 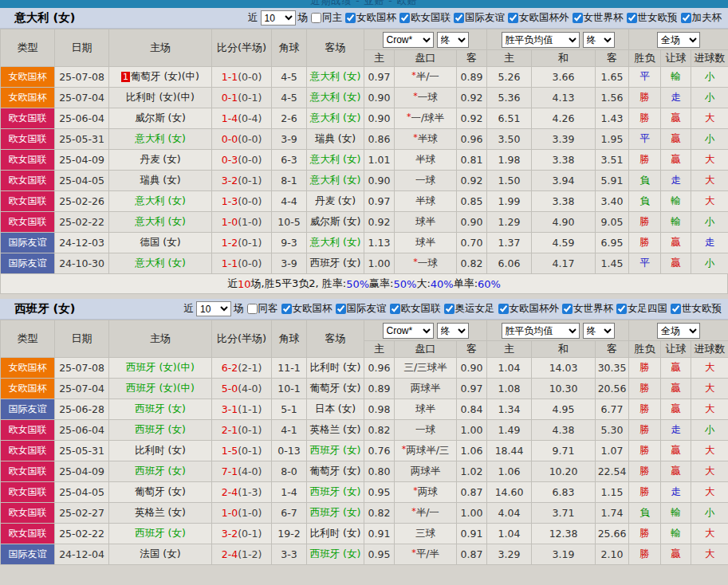 What do you see at coordinates (289, 389) in the screenshot?
I see `corner-count: 10-1` at bounding box center [289, 389].